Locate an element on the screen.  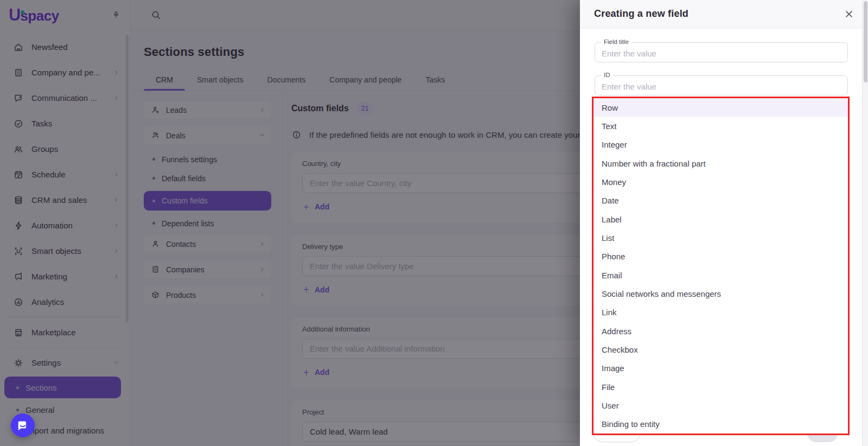
field-type-option-row: Row is located at coordinates (720, 107).